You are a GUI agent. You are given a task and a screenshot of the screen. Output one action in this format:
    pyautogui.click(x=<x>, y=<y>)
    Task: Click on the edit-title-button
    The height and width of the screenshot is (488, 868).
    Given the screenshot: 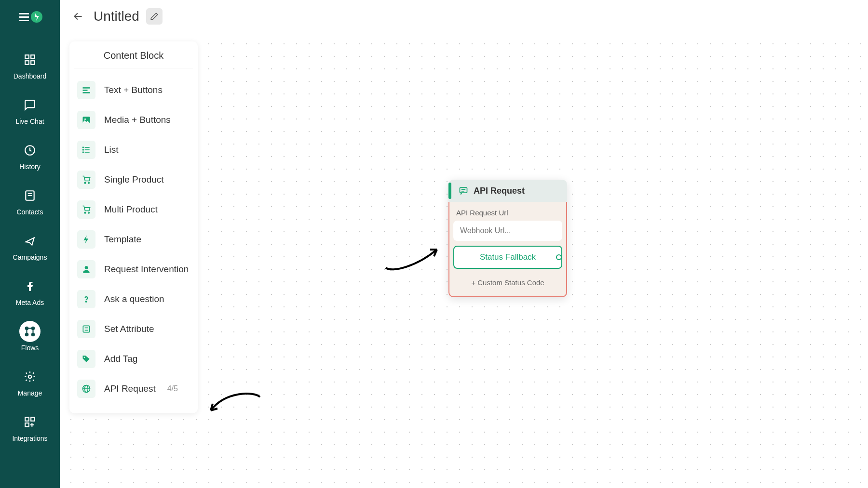 What is the action you would take?
    pyautogui.click(x=154, y=16)
    